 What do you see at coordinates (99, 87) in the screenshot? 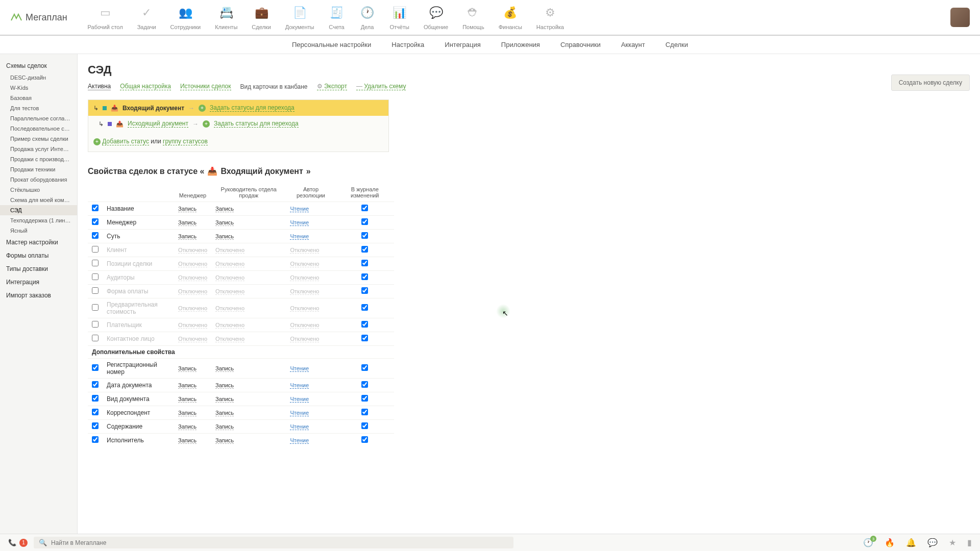
I see `tab-active: Активна` at bounding box center [99, 87].